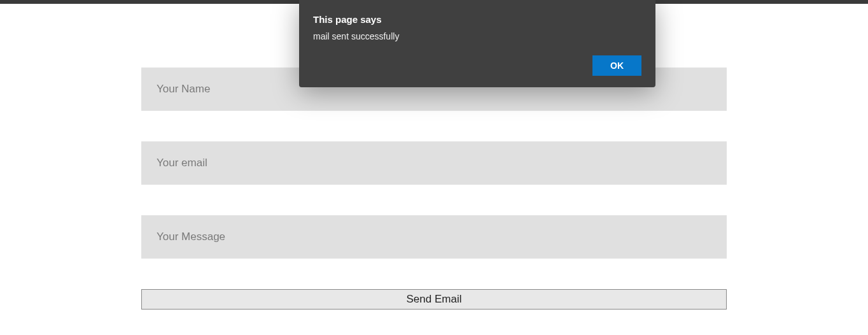 Image resolution: width=868 pixels, height=335 pixels. What do you see at coordinates (434, 163) in the screenshot?
I see `email-input` at bounding box center [434, 163].